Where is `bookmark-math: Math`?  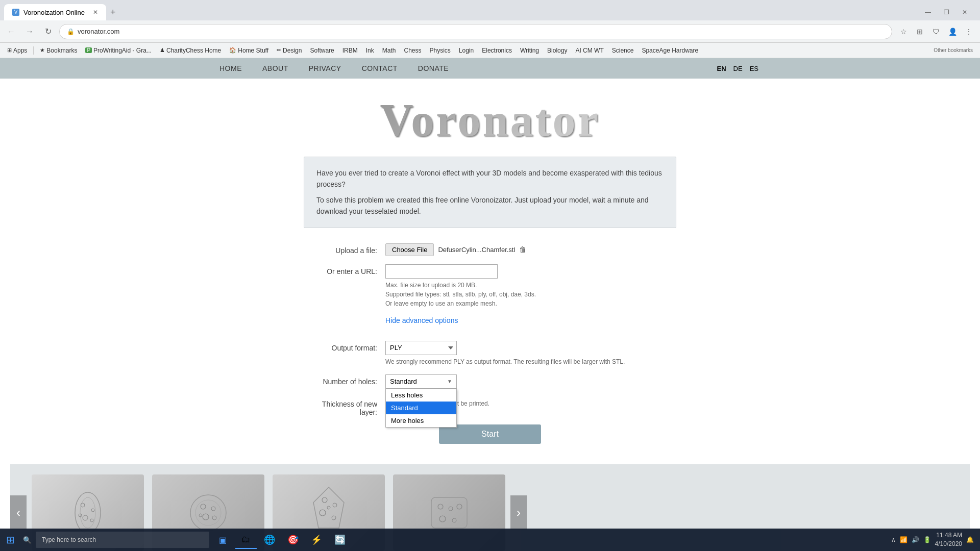
bookmark-math: Math is located at coordinates (389, 51).